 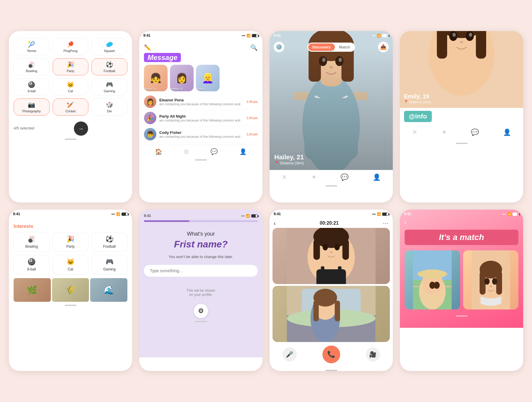 I want to click on back-button: ‹, so click(x=275, y=223).